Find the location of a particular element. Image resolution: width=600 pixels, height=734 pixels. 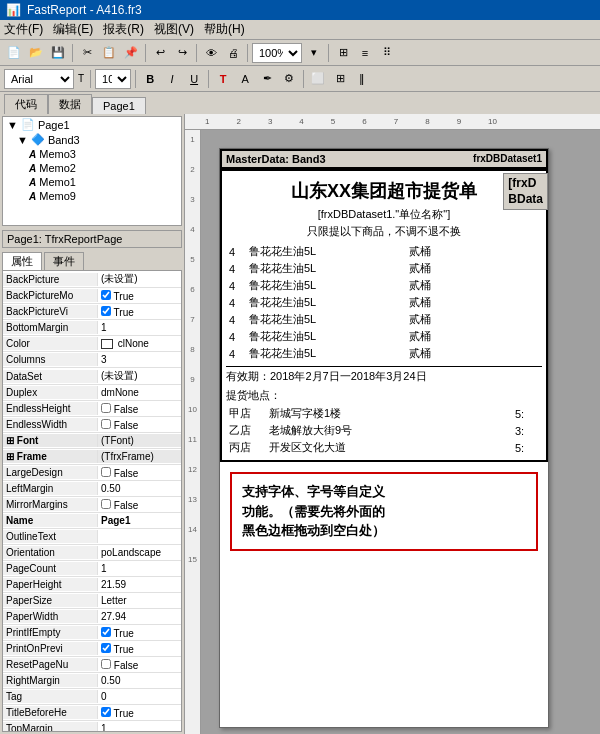

grid-button: ⊞ is located at coordinates (343, 53).